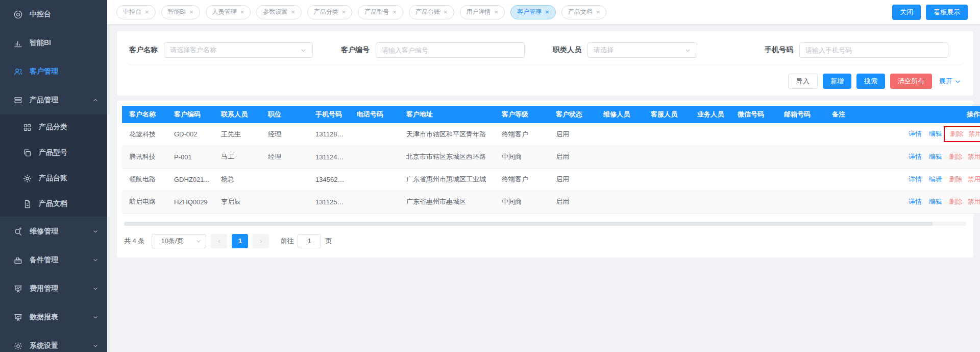 This screenshot has width=980, height=352. I want to click on sidebar-item-product-category: 产品分类, so click(54, 127).